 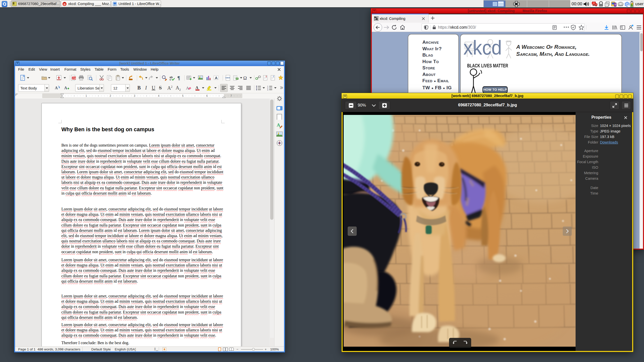 I want to click on svg-text: c, so click(x=170, y=79).